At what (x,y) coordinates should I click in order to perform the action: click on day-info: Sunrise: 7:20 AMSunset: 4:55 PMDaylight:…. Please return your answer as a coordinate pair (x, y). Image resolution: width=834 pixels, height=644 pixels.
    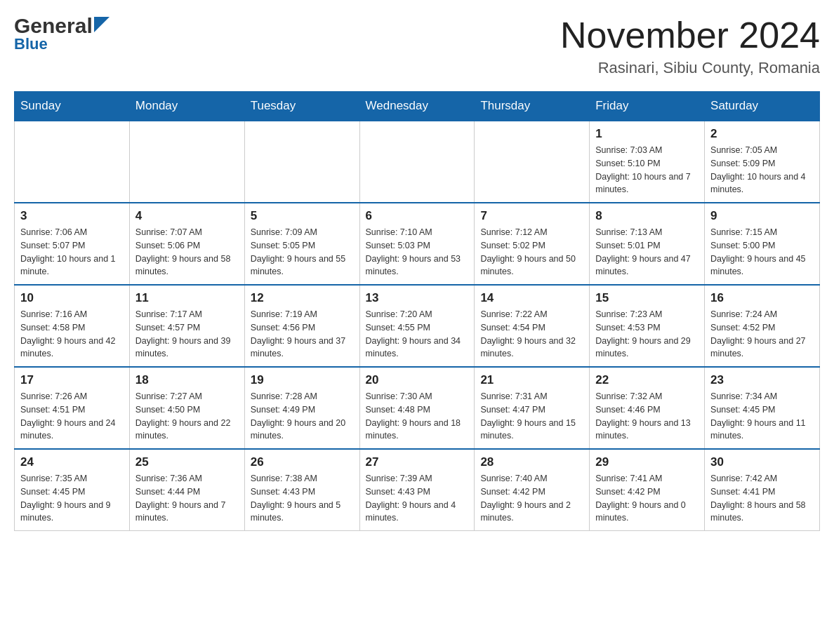
    Looking at the image, I should click on (417, 334).